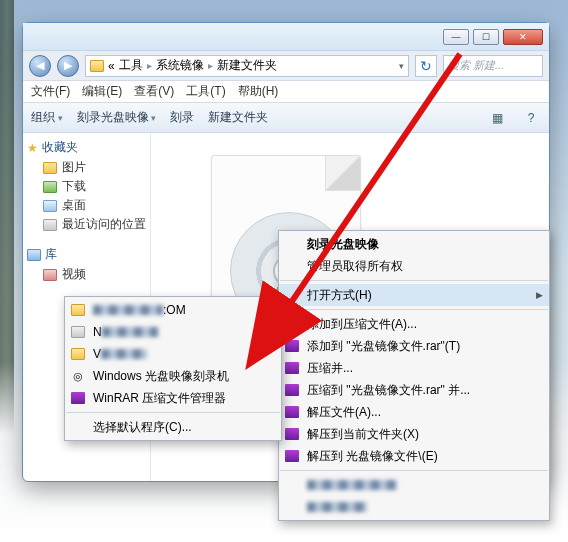 This screenshot has width=568, height=542. I want to click on menu-label: 压缩并..., so click(330, 368).